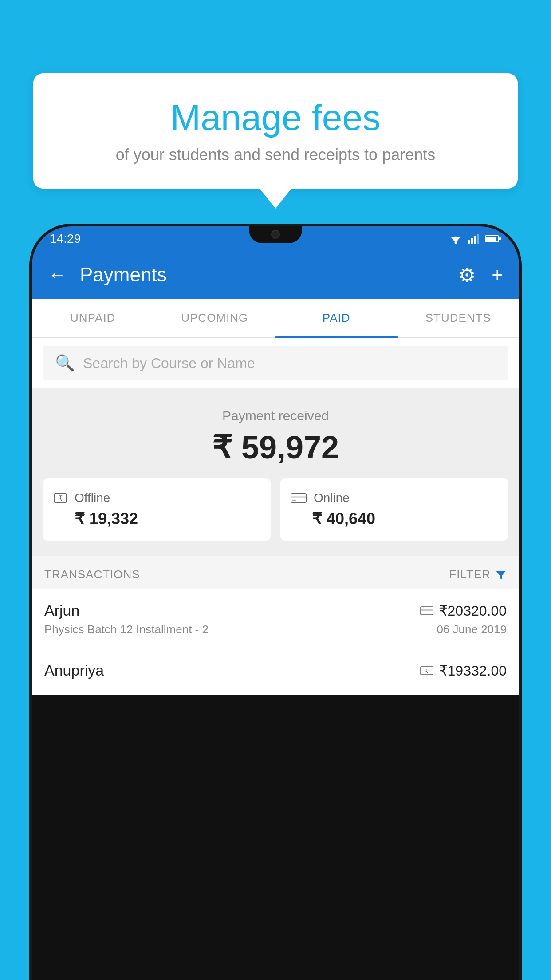 The width and height of the screenshot is (551, 980). I want to click on tab-unpaid: UNPAID, so click(93, 318).